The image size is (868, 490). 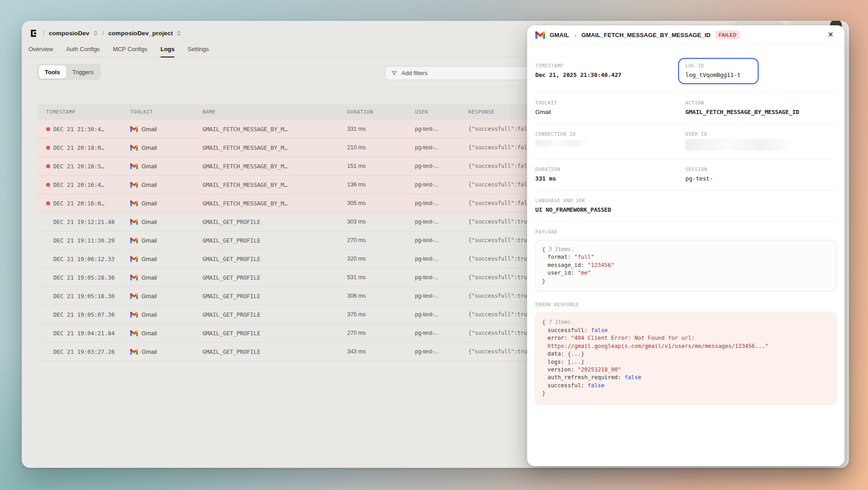 What do you see at coordinates (464, 73) in the screenshot?
I see `add-filters-input: Add filters` at bounding box center [464, 73].